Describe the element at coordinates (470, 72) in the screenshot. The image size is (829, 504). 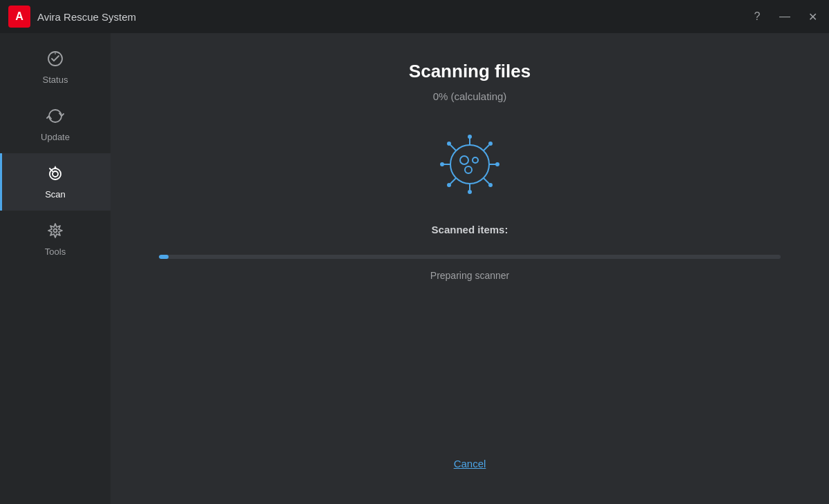
I see `scanning-title: Scanning files` at that location.